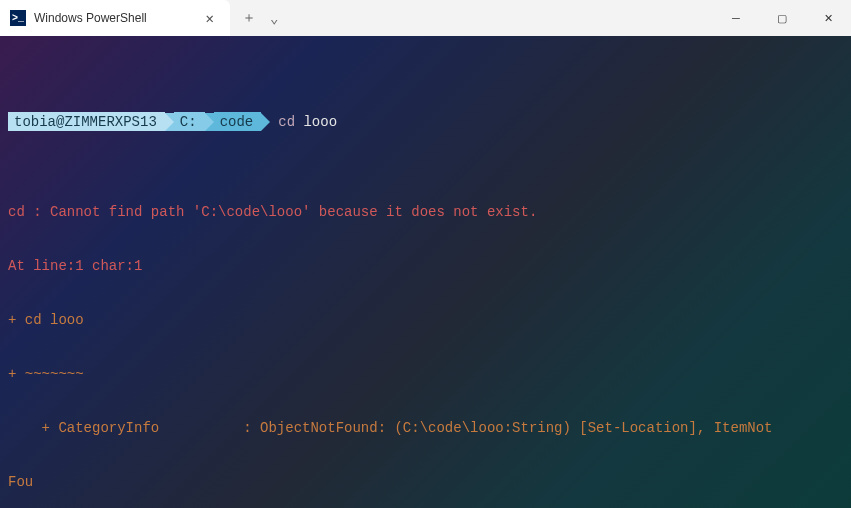  Describe the element at coordinates (426, 122) in the screenshot. I see `prompt-line: tobia@ZIMMERXPS13 C: code cd looo` at that location.